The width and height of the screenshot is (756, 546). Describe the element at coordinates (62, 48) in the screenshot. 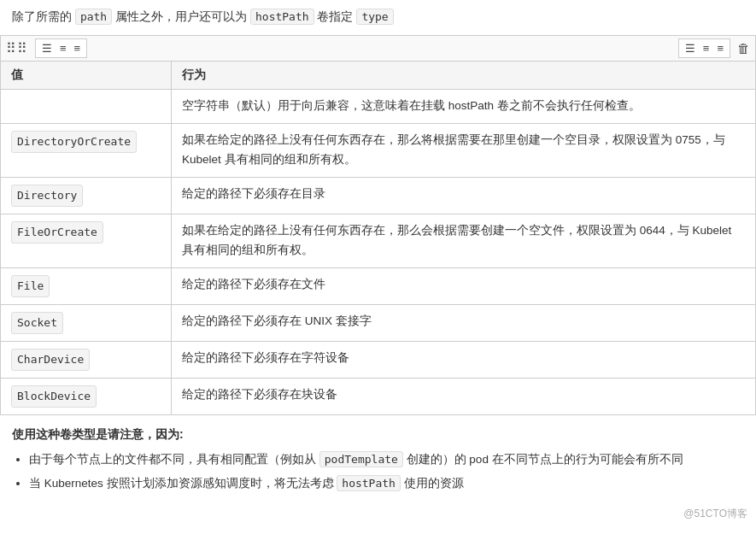

I see `toolbar-align-group-left: ☰ ≡ ≡` at that location.